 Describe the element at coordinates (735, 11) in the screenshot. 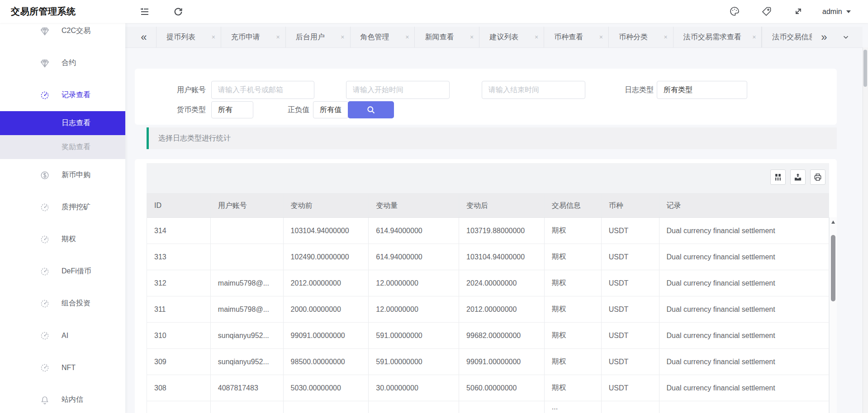

I see `palette-icon` at that location.